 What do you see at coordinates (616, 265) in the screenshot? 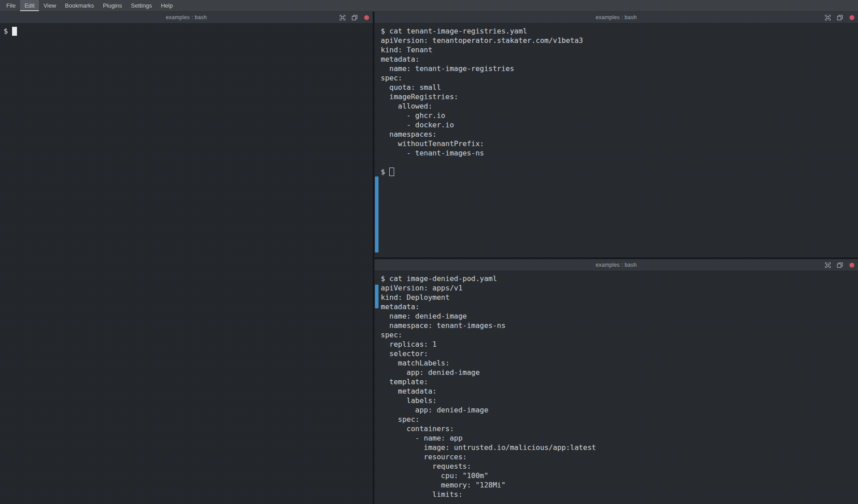
I see `pane-header-bottom-right: examples : bash` at bounding box center [616, 265].